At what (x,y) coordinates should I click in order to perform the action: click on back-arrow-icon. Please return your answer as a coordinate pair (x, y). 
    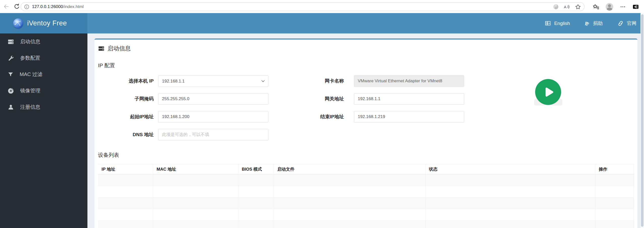
    Looking at the image, I should click on (6, 7).